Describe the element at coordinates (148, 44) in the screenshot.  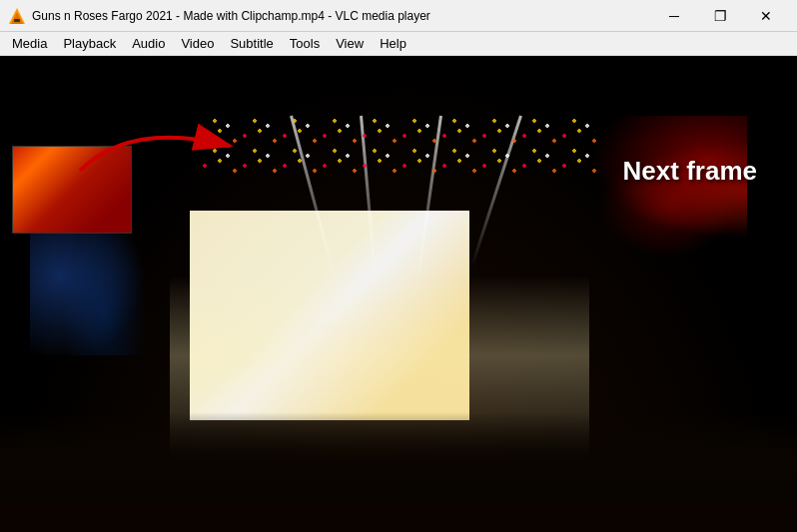
I see `menu-audio: Audio` at that location.